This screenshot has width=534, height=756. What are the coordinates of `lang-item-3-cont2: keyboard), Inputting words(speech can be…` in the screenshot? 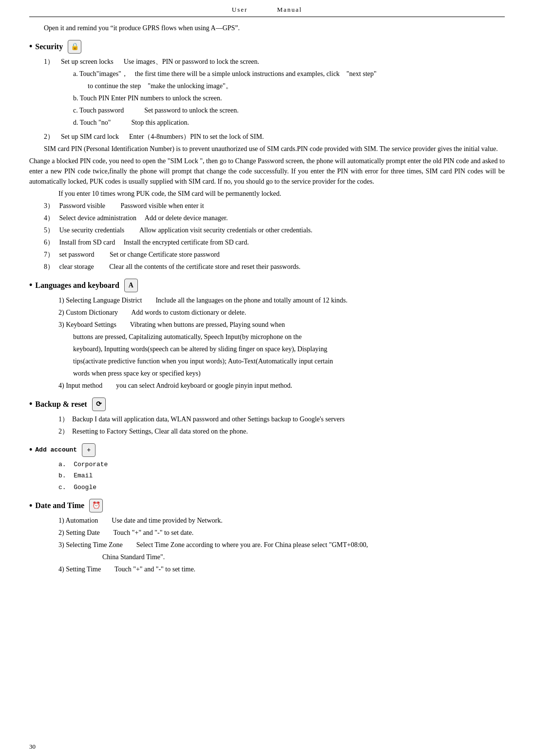 It's located at (289, 349).